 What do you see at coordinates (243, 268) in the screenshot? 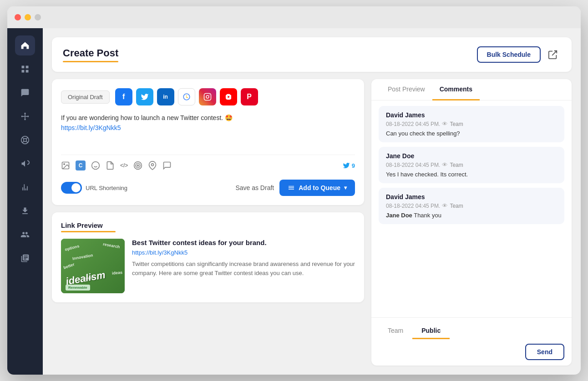
I see `link-preview-desc: Twitter competitions can significantly i…` at bounding box center [243, 268].